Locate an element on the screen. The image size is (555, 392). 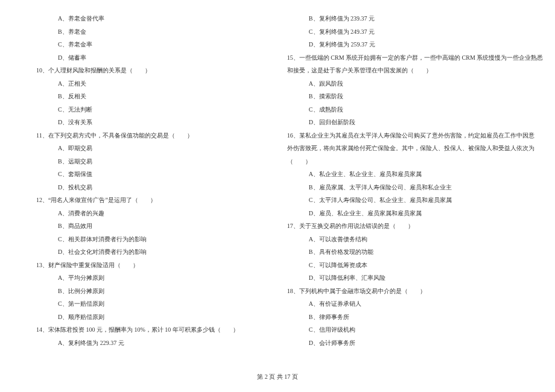
q18-option-d: D、会计师事务所 is located at coordinates (409, 343).